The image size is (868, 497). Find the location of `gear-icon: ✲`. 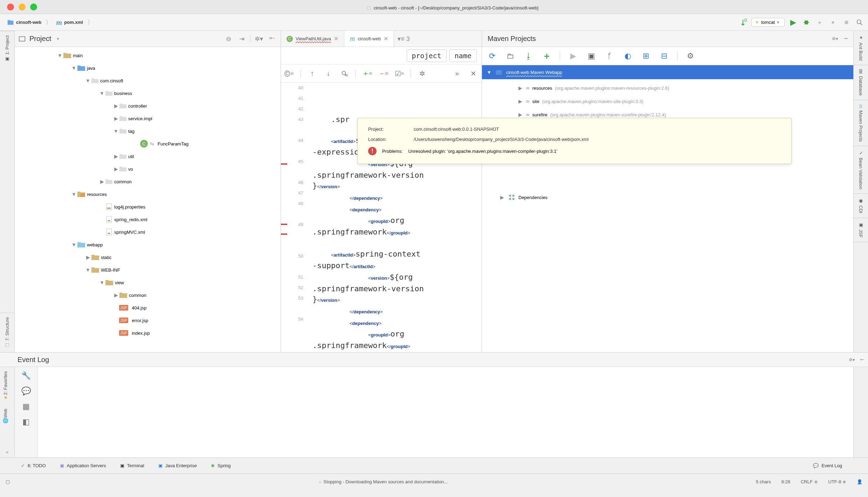

gear-icon: ✲ is located at coordinates (422, 74).